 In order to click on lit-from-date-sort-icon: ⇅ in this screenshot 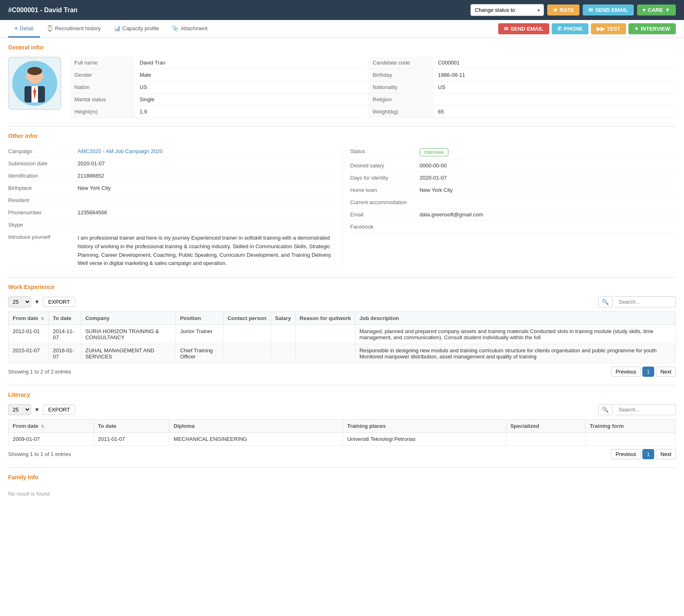, I will do `click(42, 426)`.